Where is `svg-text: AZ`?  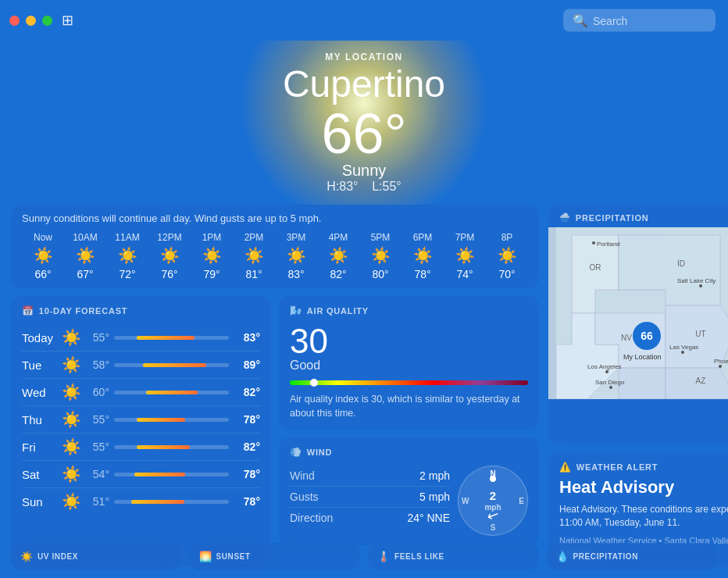 svg-text: AZ is located at coordinates (701, 381).